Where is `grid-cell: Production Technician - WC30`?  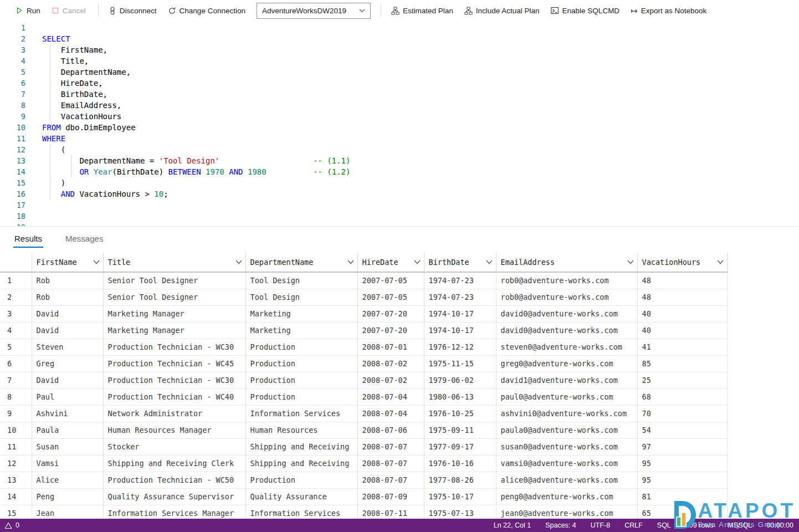 grid-cell: Production Technician - WC30 is located at coordinates (174, 380).